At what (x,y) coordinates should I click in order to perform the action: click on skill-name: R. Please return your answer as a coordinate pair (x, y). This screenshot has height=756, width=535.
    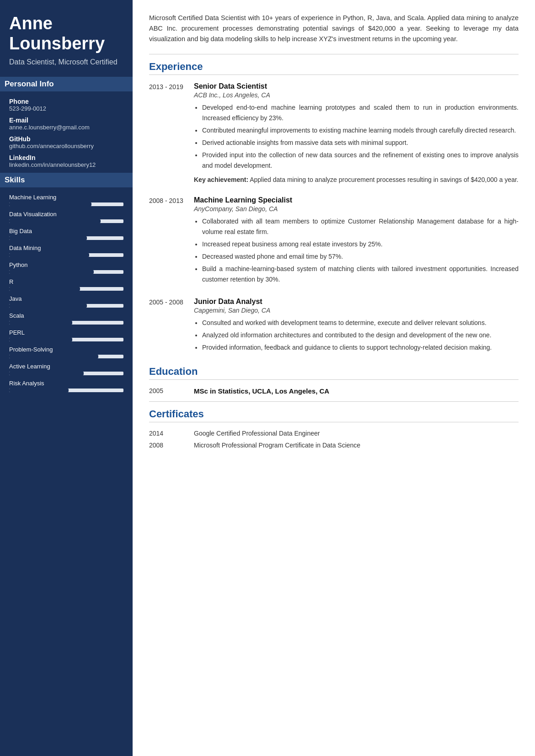
    Looking at the image, I should click on (66, 282).